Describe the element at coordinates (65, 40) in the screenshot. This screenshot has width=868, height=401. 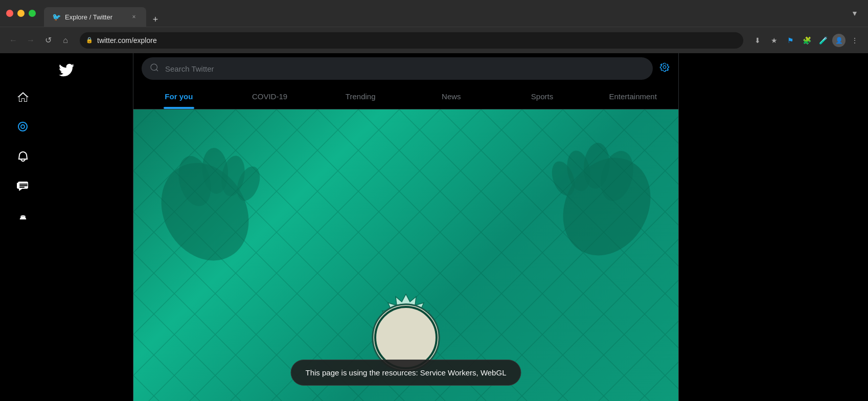
I see `home-button: ⌂` at that location.